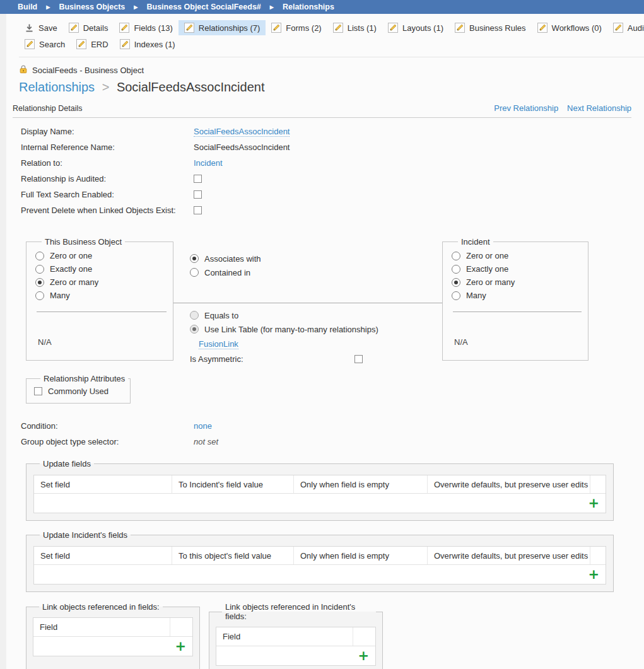 Image resolution: width=644 pixels, height=669 pixels. I want to click on radio-associates-with: Associates with, so click(308, 259).